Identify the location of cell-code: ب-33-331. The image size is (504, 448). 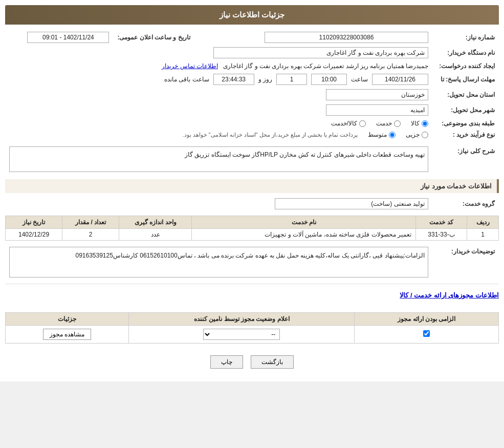
(442, 234).